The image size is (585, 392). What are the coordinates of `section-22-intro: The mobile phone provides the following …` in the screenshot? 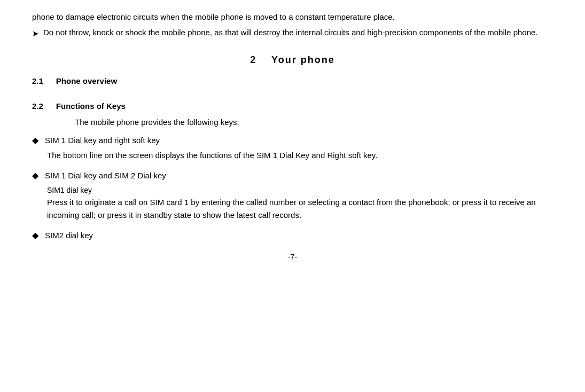 It's located at (314, 122).